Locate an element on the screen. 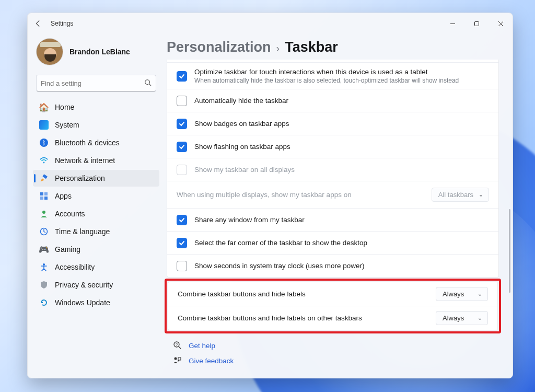 Image resolution: width=535 pixels, height=392 pixels. sidebar-item-network: Network & internet is located at coordinates (96, 160).